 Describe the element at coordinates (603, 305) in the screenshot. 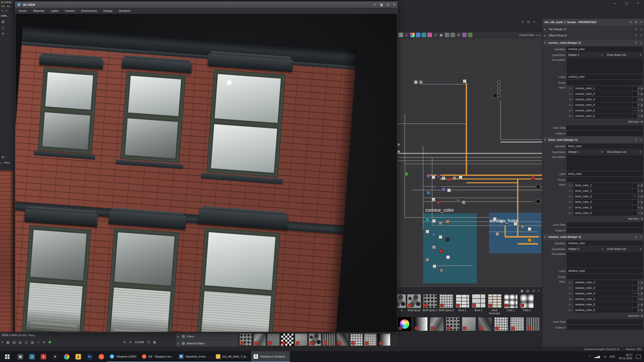

I see `item-value-field: window_color_5` at that location.